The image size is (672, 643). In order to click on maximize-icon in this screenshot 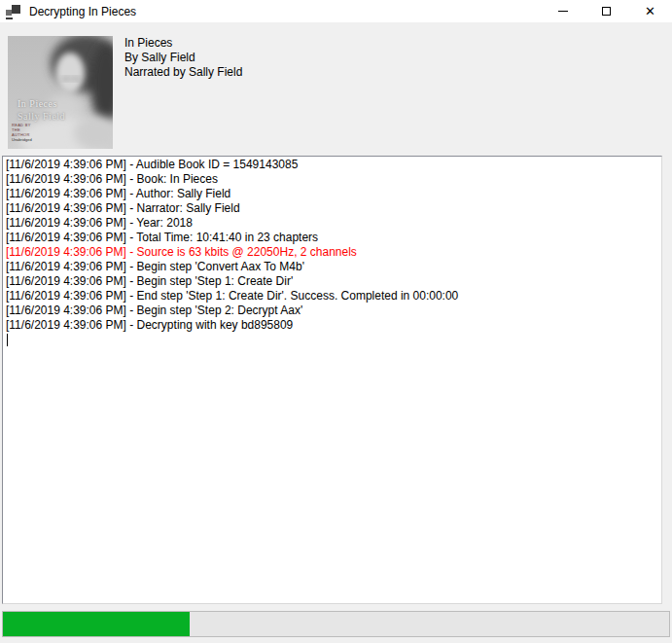, I will do `click(607, 12)`.